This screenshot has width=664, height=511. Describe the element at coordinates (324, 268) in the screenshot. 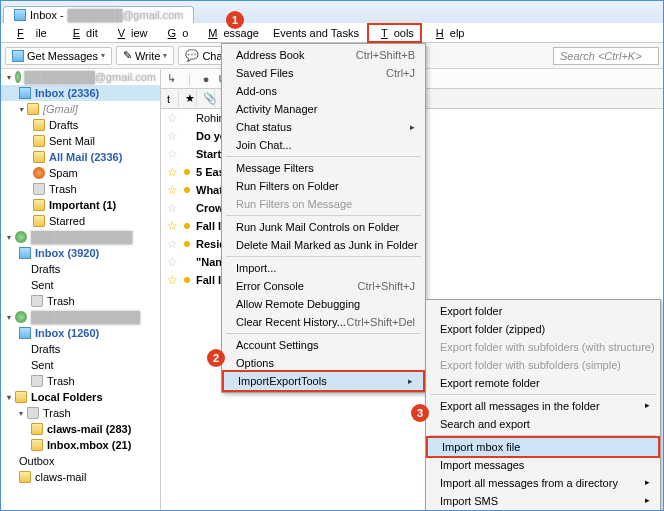

I see `menu-item: Import...` at that location.